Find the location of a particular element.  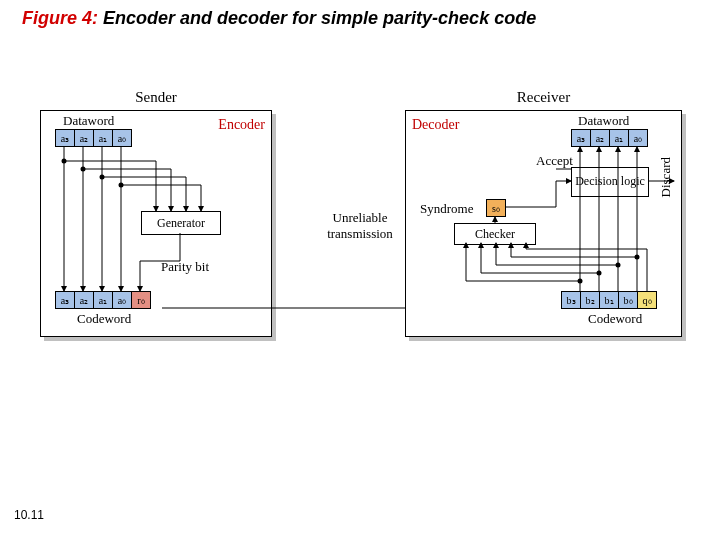

generator-box: Generator is located at coordinates (181, 223).